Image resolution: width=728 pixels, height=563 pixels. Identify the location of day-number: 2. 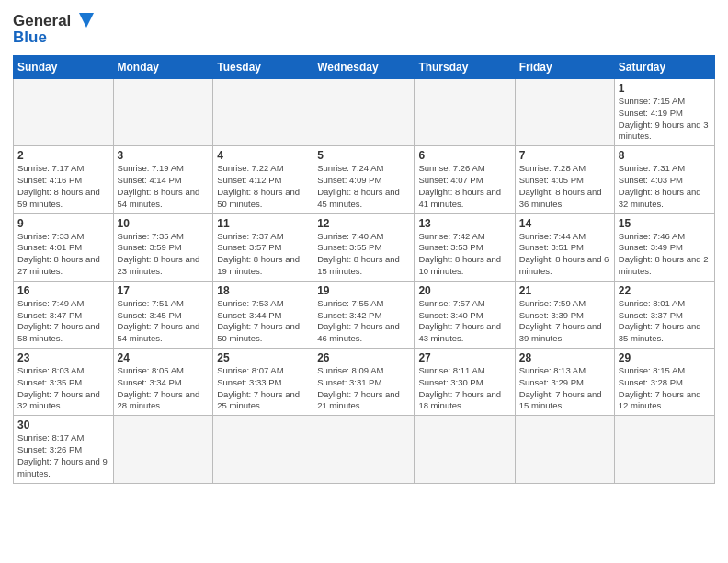
(63, 155).